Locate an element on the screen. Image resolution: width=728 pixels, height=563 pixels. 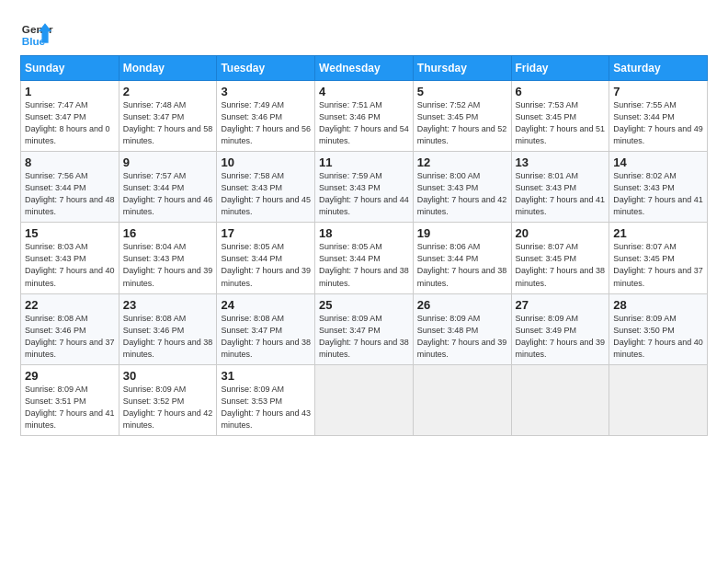
day-cell: 8Sunrise: 7:56 AMSunset: 3:44 PMDaylight… is located at coordinates (70, 188).